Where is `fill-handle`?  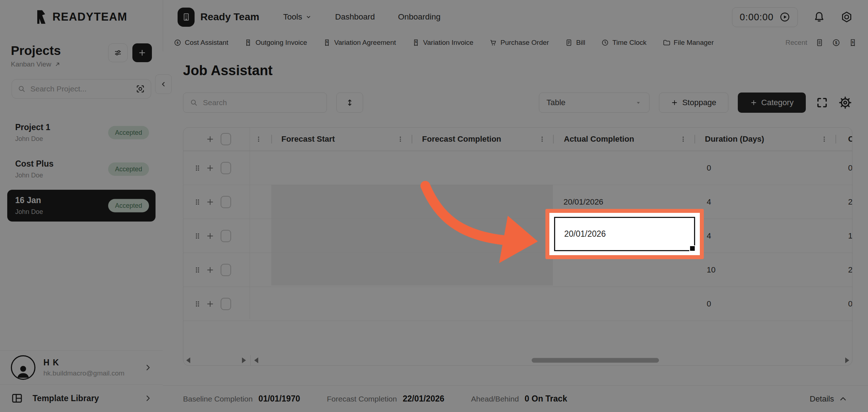
fill-handle is located at coordinates (692, 249).